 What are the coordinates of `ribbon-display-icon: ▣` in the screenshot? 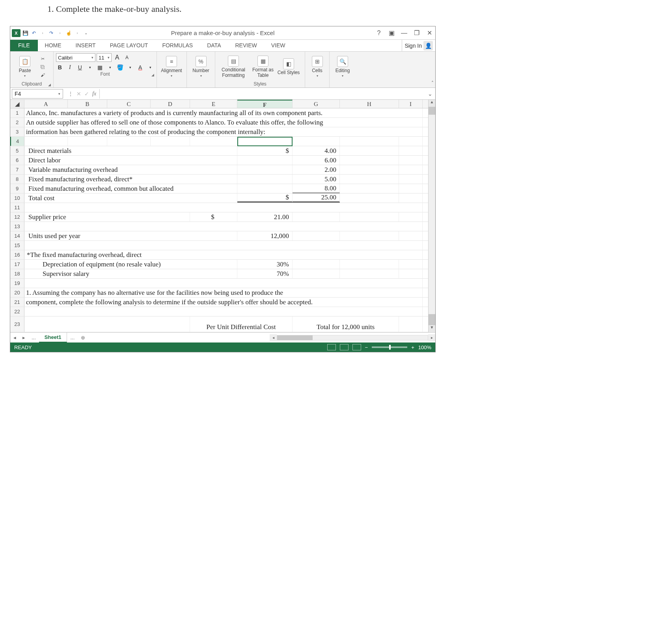 It's located at (391, 33).